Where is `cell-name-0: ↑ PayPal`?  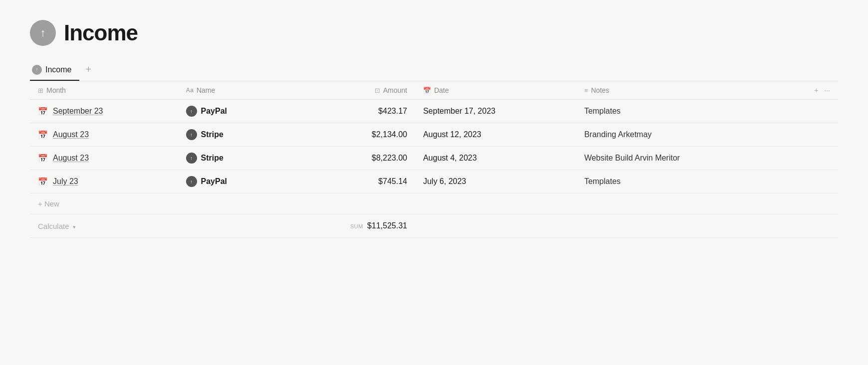 cell-name-0: ↑ PayPal is located at coordinates (230, 112).